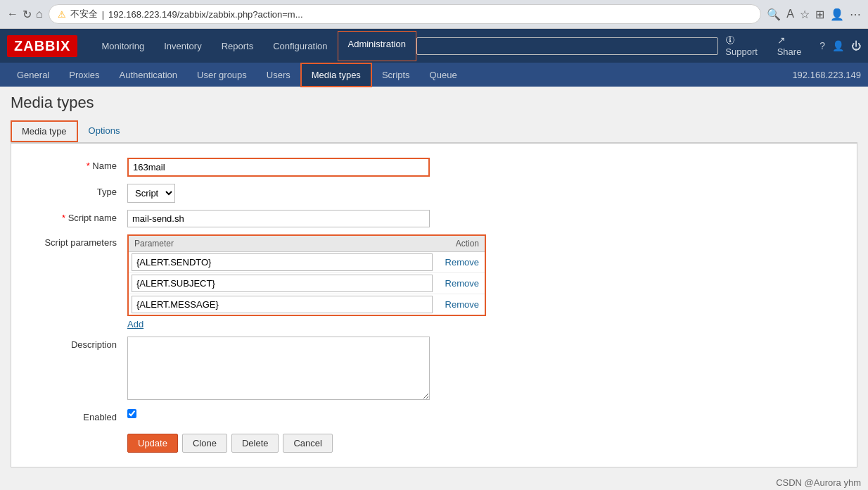 Image resolution: width=868 pixels, height=490 pixels. What do you see at coordinates (238, 46) in the screenshot?
I see `nav-reports: Reports` at bounding box center [238, 46].